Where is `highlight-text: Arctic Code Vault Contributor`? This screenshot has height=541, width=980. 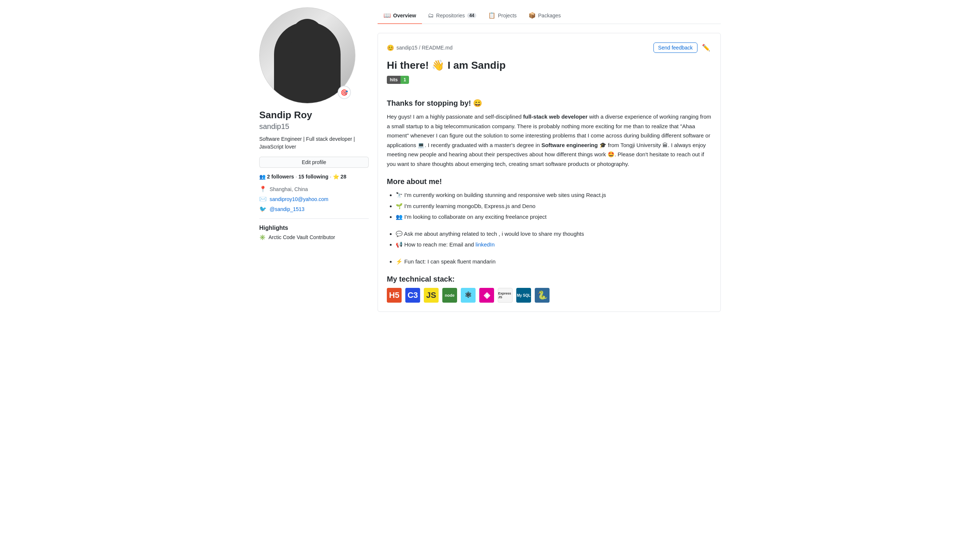
highlight-text: Arctic Code Vault Contributor is located at coordinates (302, 237).